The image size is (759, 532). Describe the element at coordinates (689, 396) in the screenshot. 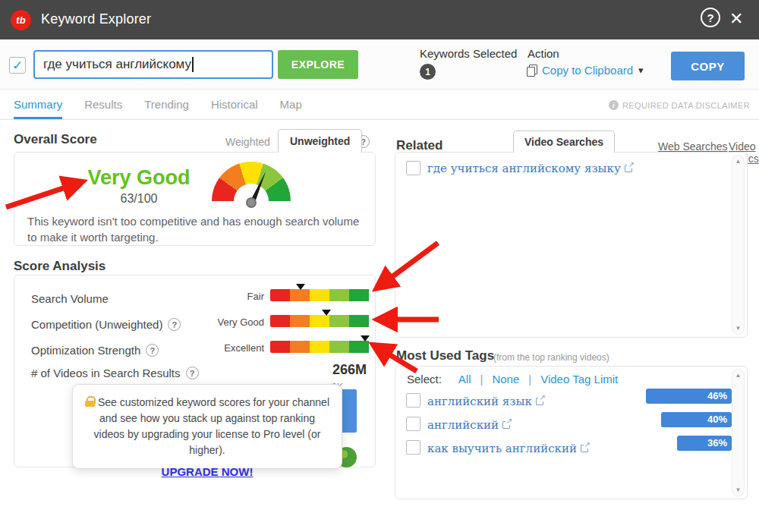

I see `tag-usage-bar: 46%` at that location.